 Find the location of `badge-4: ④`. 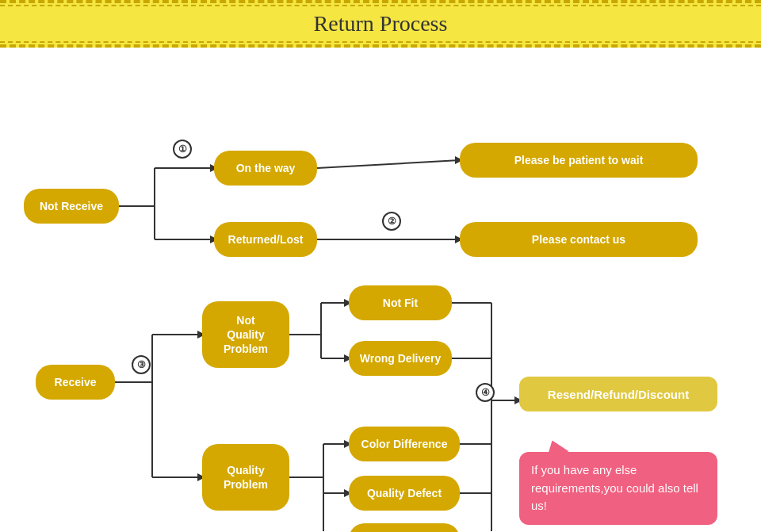

badge-4: ④ is located at coordinates (485, 392).